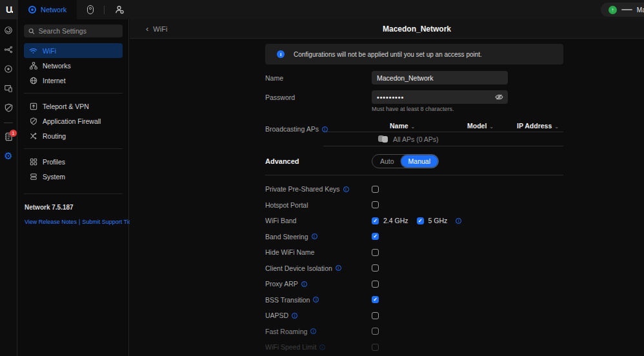 The width and height of the screenshot is (644, 356). What do you see at coordinates (322, 10) in the screenshot?
I see `top-bar: U Network ↑ Macedon` at bounding box center [322, 10].